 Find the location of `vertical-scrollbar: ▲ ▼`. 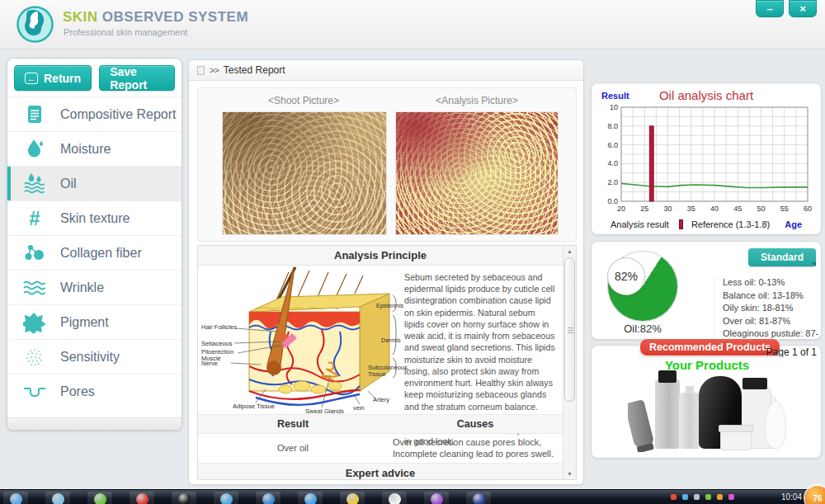

vertical-scrollbar: ▲ ▼ is located at coordinates (569, 363).